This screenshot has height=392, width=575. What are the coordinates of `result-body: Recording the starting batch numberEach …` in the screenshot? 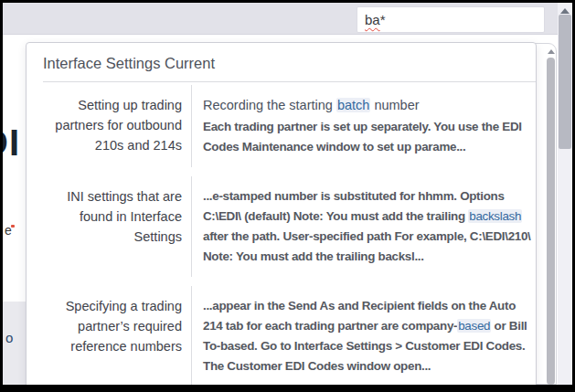 It's located at (364, 126).